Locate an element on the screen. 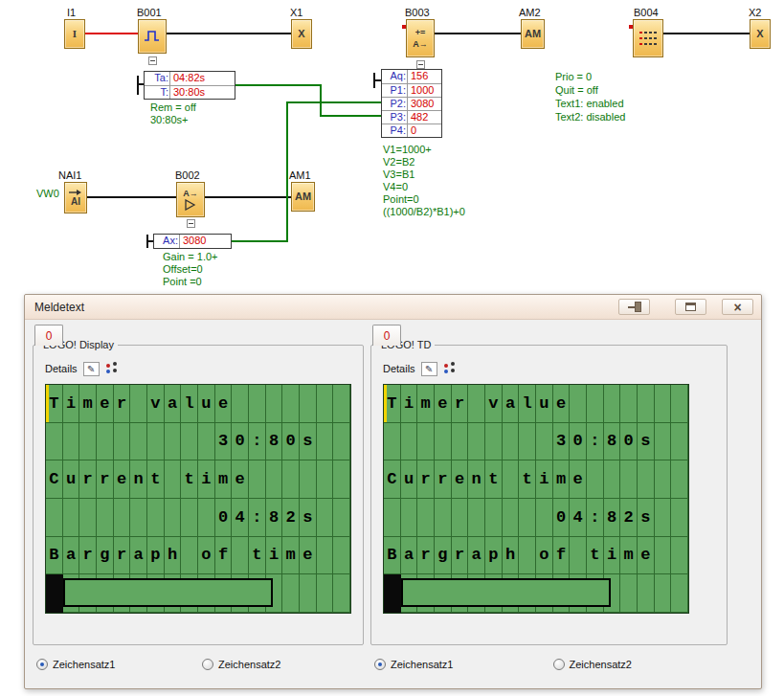  lcd-cell-r2c10: m is located at coordinates (562, 480).